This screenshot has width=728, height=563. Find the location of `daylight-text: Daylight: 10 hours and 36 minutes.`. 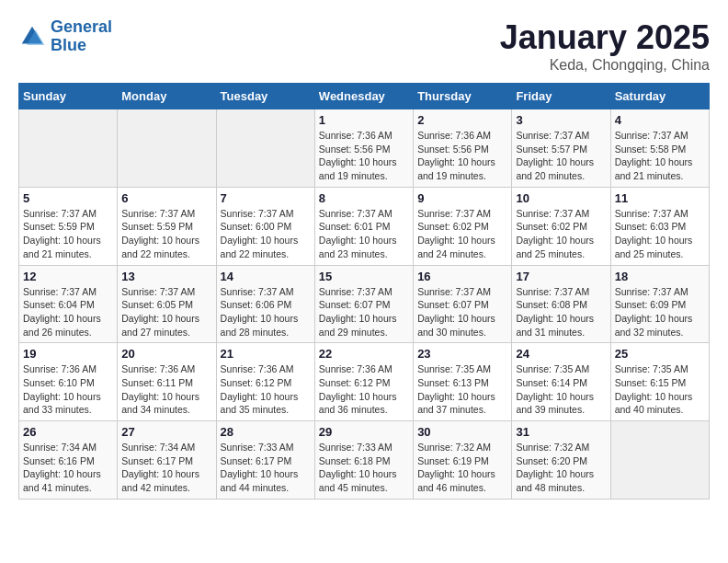

daylight-text: Daylight: 10 hours and 36 minutes. is located at coordinates (358, 403).